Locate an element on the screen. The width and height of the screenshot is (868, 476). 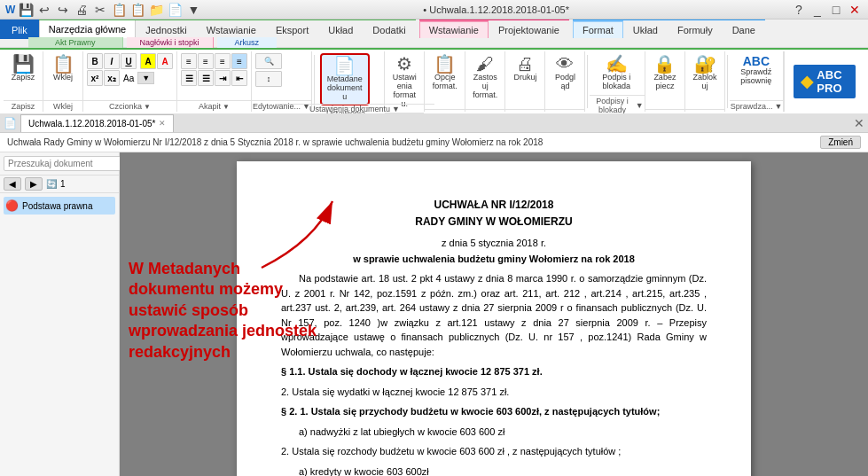
ustawienia-dokumentu-footer: Ustawienia dokumentu▼ is located at coordinates (355, 108).